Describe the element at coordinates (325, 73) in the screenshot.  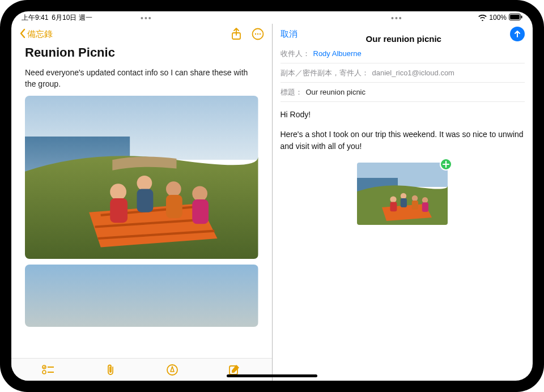
I see `ccbcc-label: 副本／密件副本，寄件人：` at that location.